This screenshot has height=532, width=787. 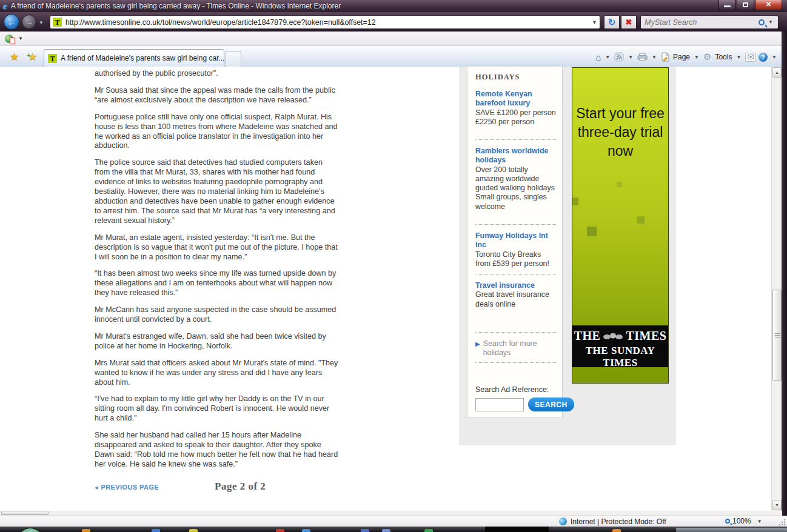 What do you see at coordinates (594, 22) in the screenshot?
I see `address-dropdown-icon: ▼` at bounding box center [594, 22].